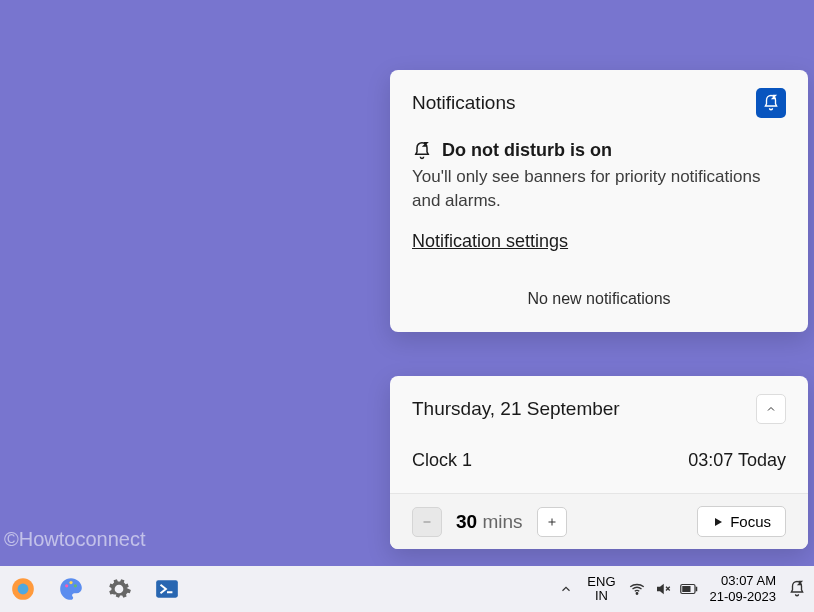 The image size is (814, 612). Describe the element at coordinates (442, 460) in the screenshot. I see `additional-clock-label: Clock 1` at that location.